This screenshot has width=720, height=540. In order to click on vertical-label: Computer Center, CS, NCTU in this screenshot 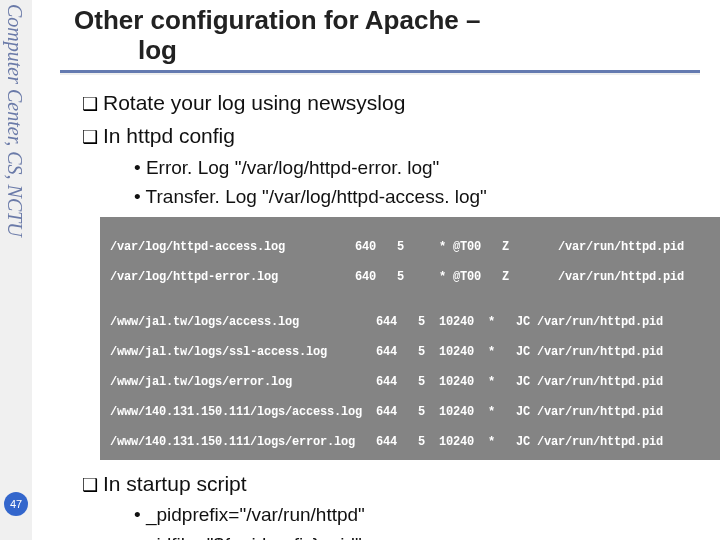, I will do `click(14, 120)`.